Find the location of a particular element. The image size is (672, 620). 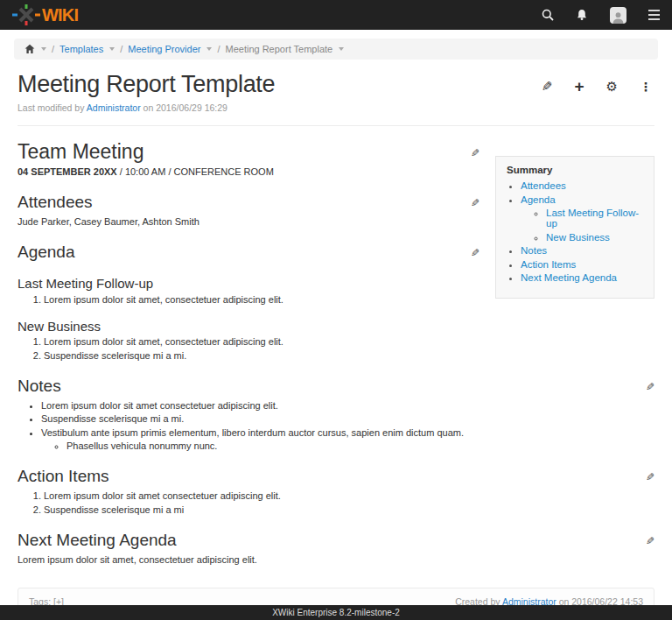

list-item: Next Meeting Agenda is located at coordinates (582, 278).